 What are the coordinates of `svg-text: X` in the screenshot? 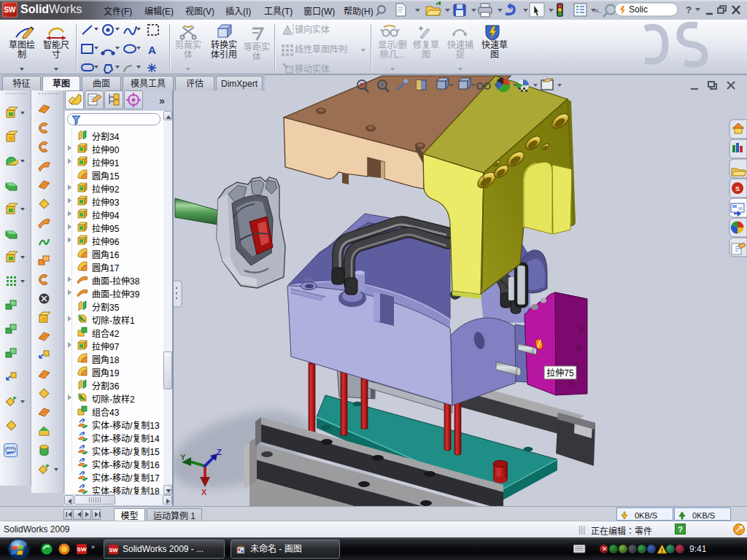 It's located at (204, 492).